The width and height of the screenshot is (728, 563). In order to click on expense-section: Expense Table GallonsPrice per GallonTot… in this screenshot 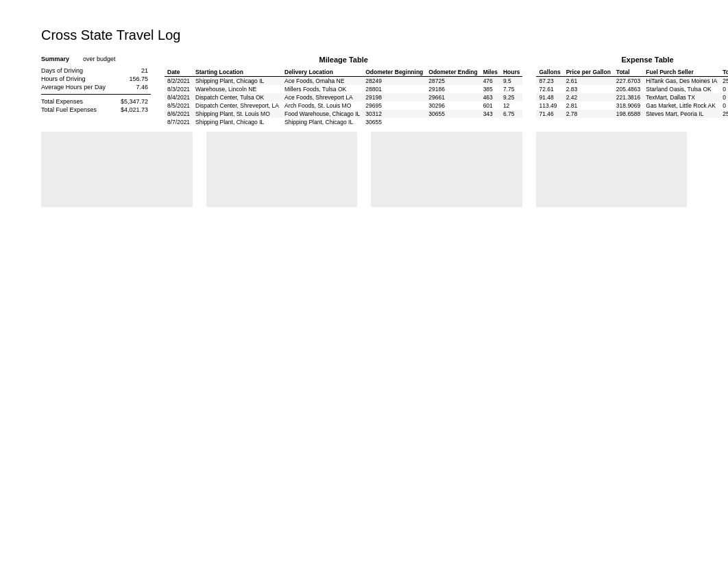, I will do `click(632, 86)`.